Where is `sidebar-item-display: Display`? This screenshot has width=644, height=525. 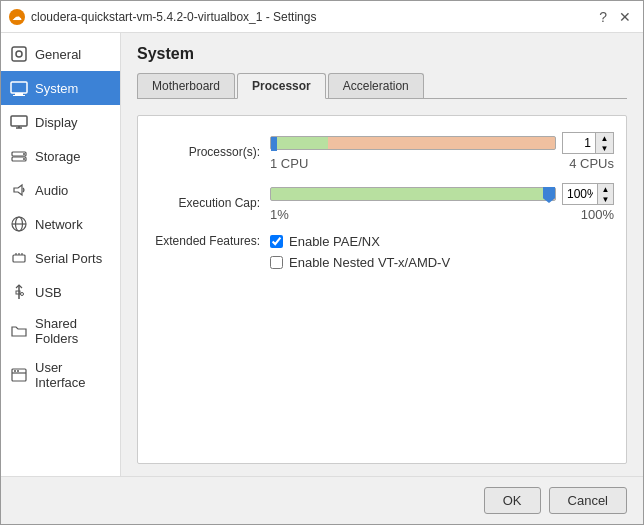 sidebar-item-display: Display is located at coordinates (60, 122).